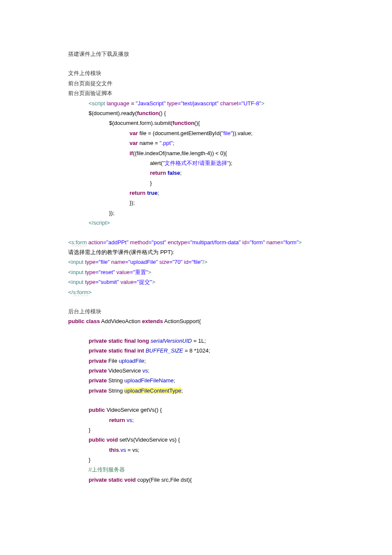  What do you see at coordinates (196, 361) in the screenshot?
I see `code-line: private File uploadFile;` at bounding box center [196, 361].